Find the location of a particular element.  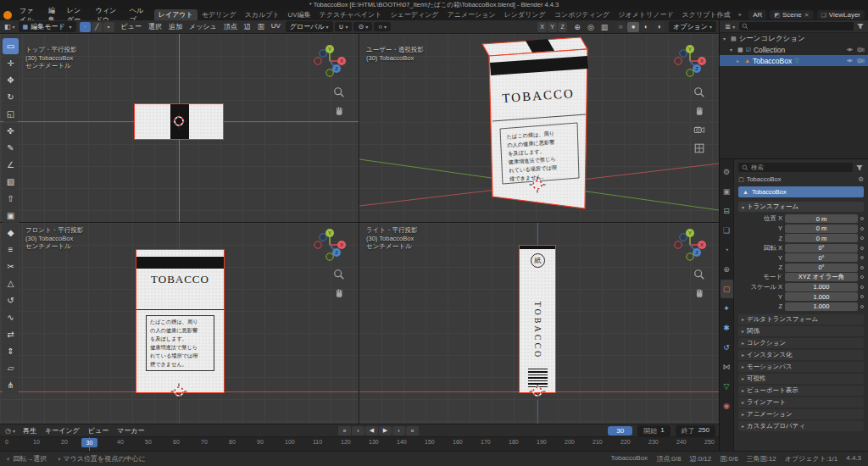

workspace-tab: UV編集 is located at coordinates (300, 15).